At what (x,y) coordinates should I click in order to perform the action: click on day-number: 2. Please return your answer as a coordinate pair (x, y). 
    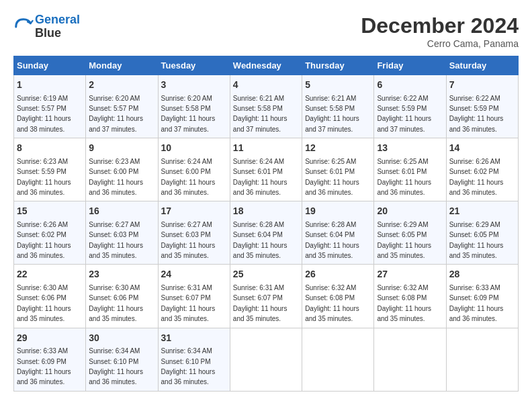
    Looking at the image, I should click on (122, 85).